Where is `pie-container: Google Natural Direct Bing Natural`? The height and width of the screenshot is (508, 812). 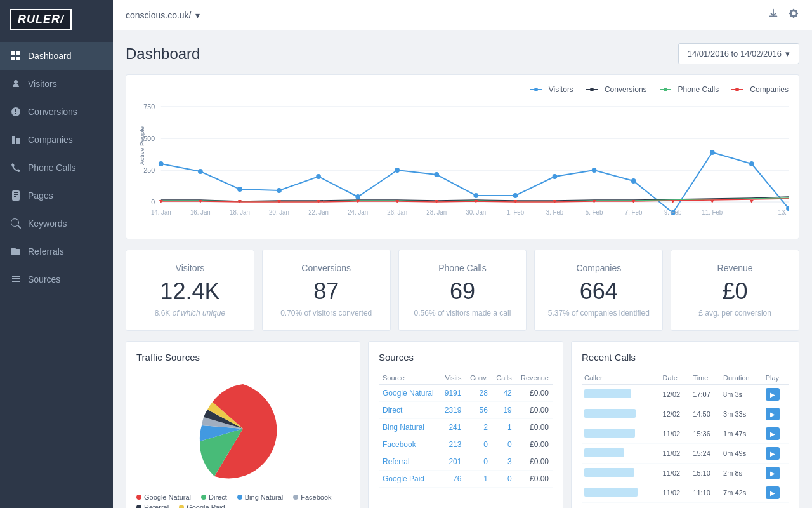
pie-container: Google Natural Direct Bing Natural is located at coordinates (243, 439).